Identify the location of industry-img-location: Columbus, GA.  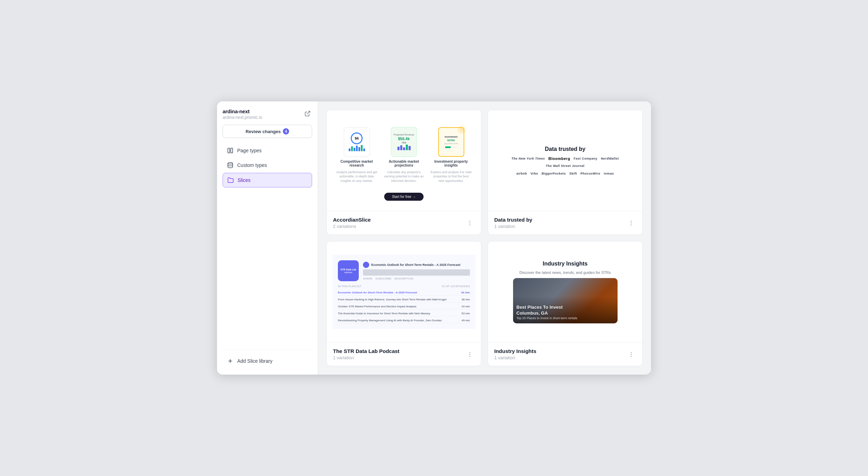
(532, 313).